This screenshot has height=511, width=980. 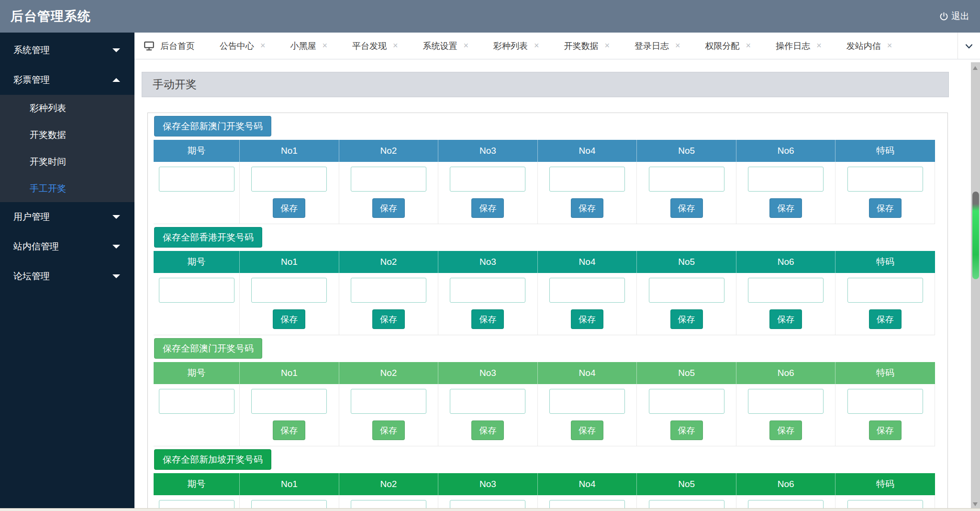 What do you see at coordinates (975, 504) in the screenshot?
I see `scroll-down-arrow-icon` at bounding box center [975, 504].